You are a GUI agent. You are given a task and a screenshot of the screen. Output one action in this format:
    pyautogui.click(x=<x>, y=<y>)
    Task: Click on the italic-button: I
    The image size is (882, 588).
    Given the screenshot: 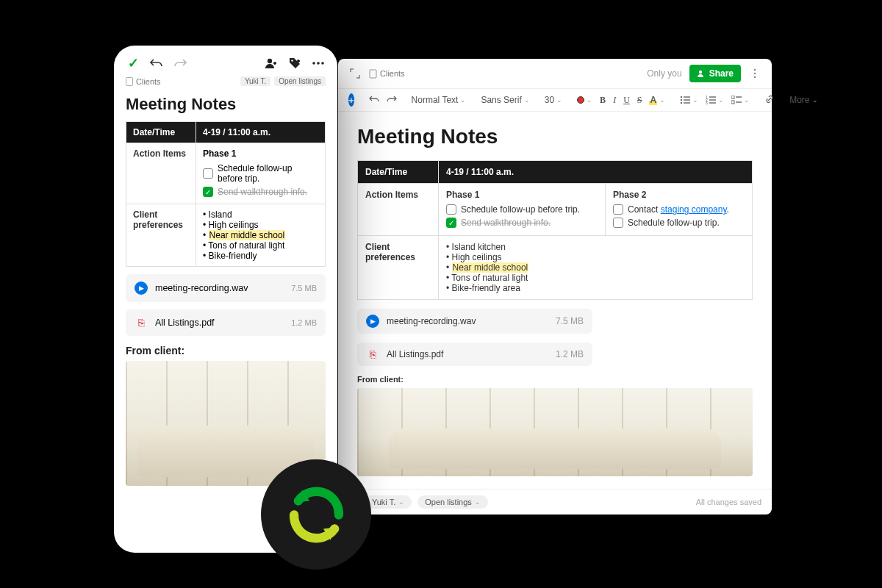 What is the action you would take?
    pyautogui.click(x=614, y=100)
    